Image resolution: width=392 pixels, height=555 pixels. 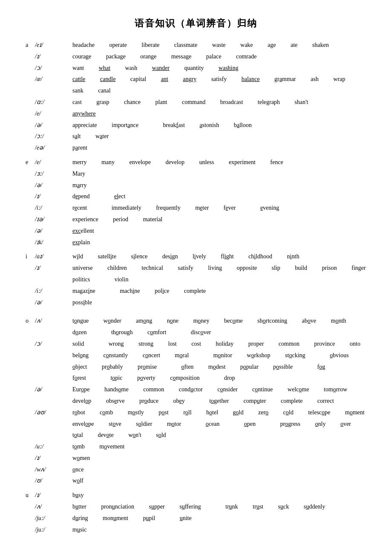 I want to click on row: /ɔ/ want what wash wander quantity washi…, so click(x=201, y=68).